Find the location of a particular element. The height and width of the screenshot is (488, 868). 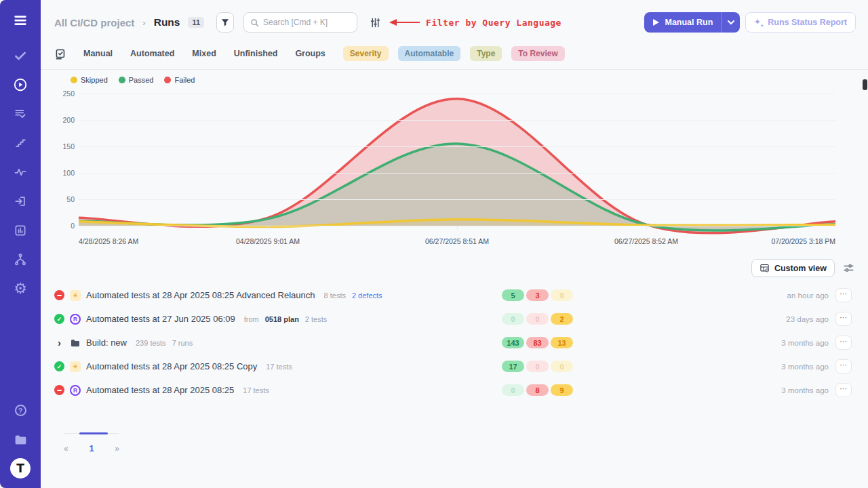

help-icon: ? is located at coordinates (20, 411).